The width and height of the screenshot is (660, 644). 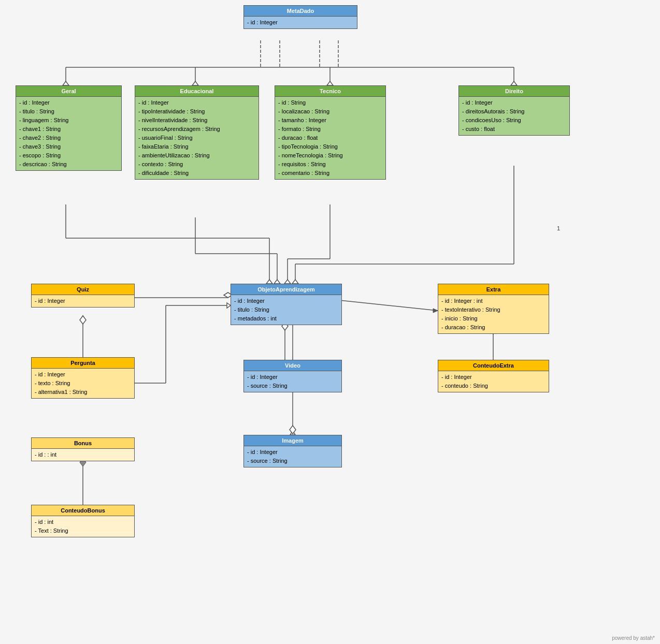 What do you see at coordinates (493, 327) in the screenshot?
I see `field: - duracao : String` at bounding box center [493, 327].